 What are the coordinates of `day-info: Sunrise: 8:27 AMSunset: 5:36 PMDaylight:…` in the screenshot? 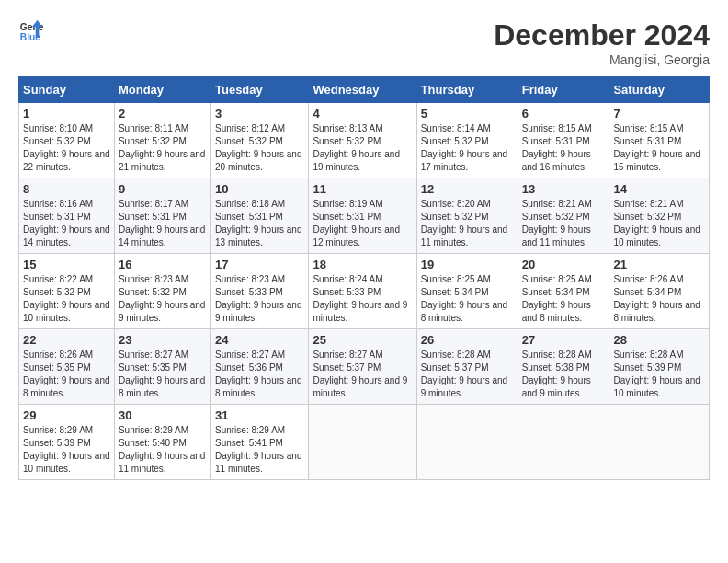 It's located at (259, 374).